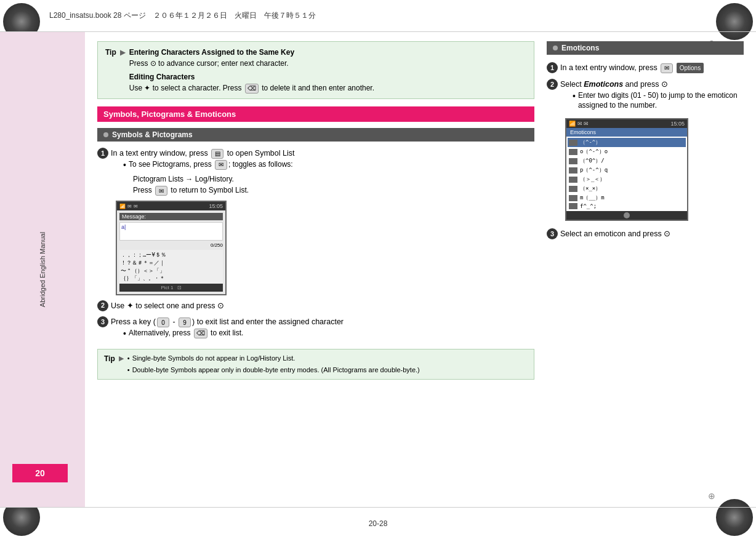 The image size is (756, 539). I want to click on emoticons-phone-title: Emoticons, so click(627, 132).